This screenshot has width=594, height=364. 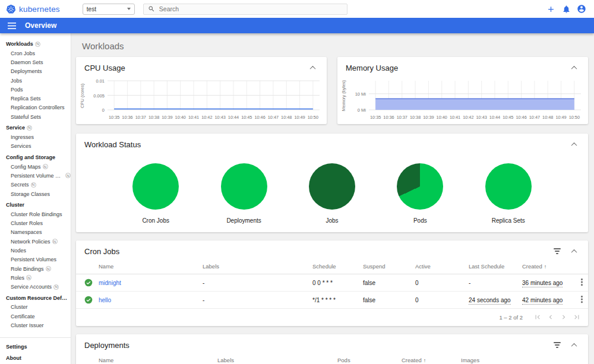 I want to click on sidebar-item-jobs: Jobs, so click(x=36, y=81).